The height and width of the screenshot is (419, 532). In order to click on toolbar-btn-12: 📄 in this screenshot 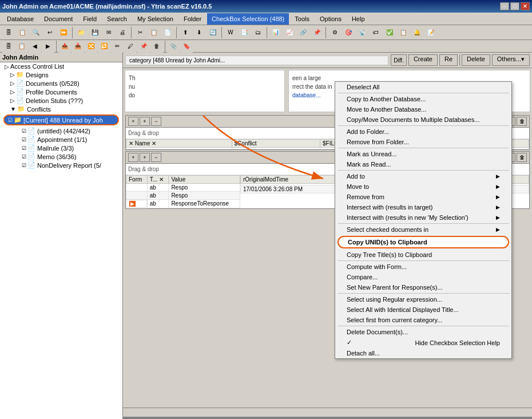, I will do `click(168, 33)`.